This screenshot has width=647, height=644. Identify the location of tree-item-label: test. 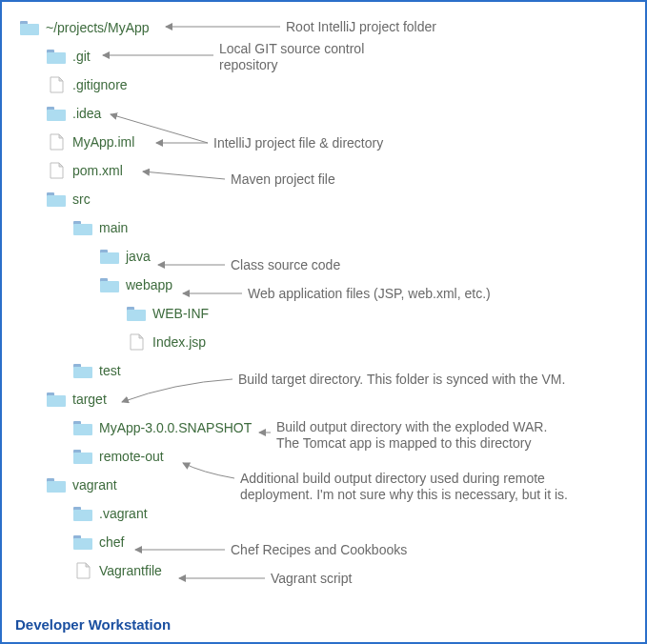
(111, 371).